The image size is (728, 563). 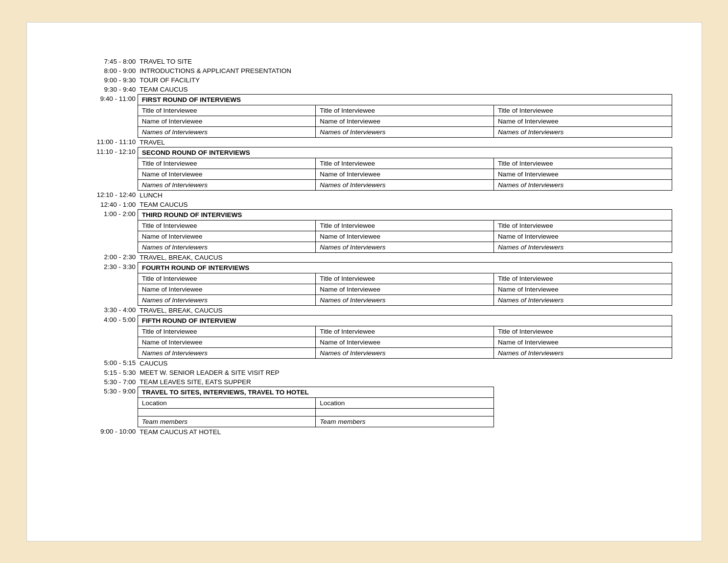 What do you see at coordinates (97, 195) in the screenshot?
I see `time-label: 12:10 - 12:40` at bounding box center [97, 195].